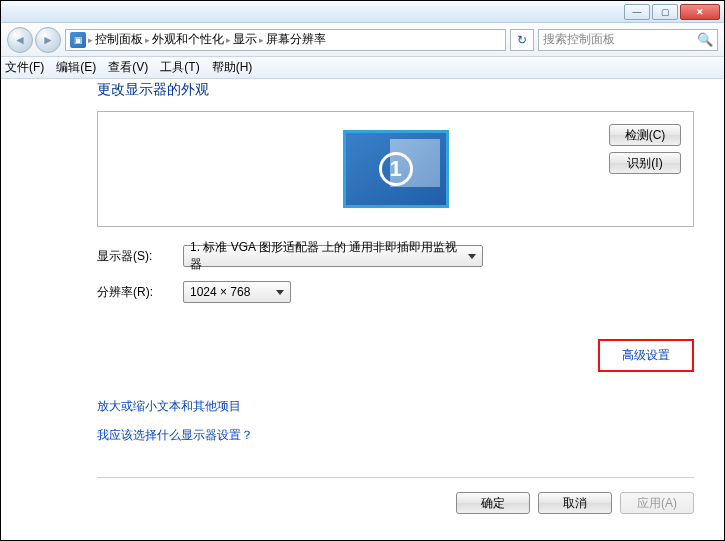 Image resolution: width=725 pixels, height=541 pixels. What do you see at coordinates (119, 40) in the screenshot?
I see `breadcrumb: 控制面板` at bounding box center [119, 40].